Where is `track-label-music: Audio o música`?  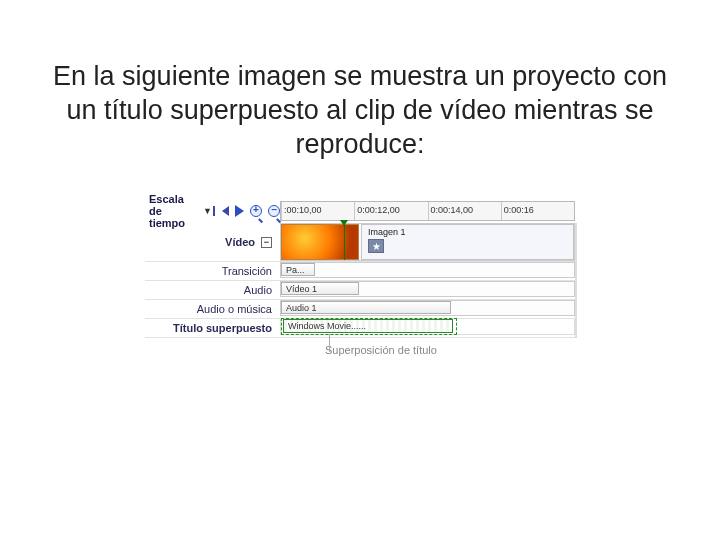 track-label-music: Audio o música is located at coordinates (212, 309).